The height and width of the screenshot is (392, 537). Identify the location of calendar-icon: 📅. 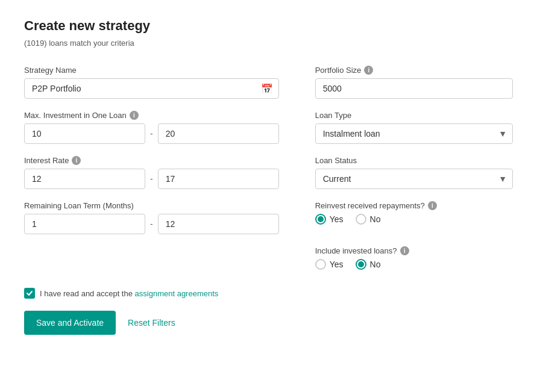
(267, 89).